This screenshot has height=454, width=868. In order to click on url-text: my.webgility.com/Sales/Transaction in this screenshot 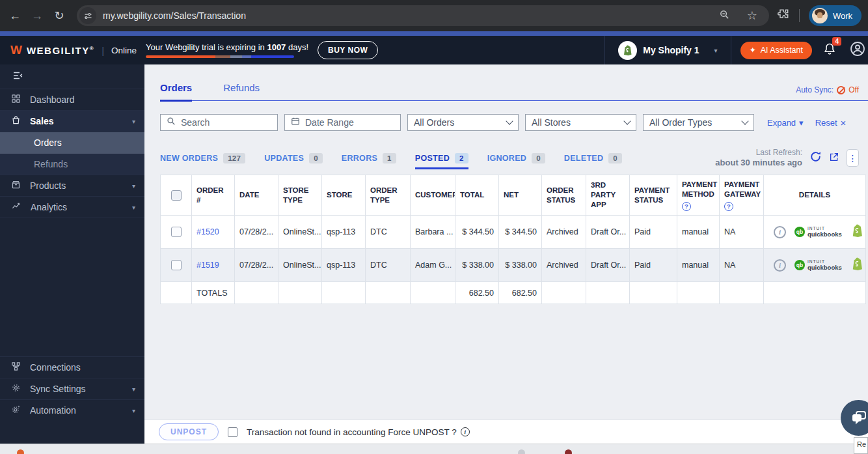, I will do `click(407, 16)`.